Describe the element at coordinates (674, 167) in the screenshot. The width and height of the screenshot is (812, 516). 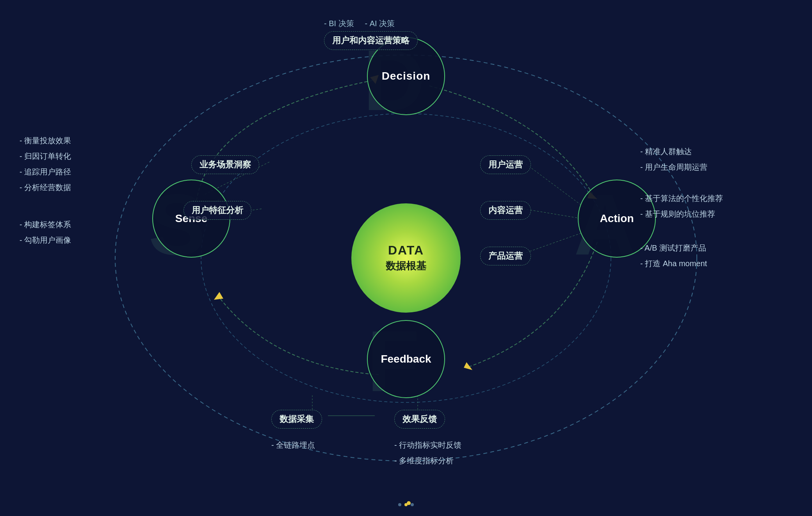
I see `right-1-line2: - 用户生命周期运营` at that location.